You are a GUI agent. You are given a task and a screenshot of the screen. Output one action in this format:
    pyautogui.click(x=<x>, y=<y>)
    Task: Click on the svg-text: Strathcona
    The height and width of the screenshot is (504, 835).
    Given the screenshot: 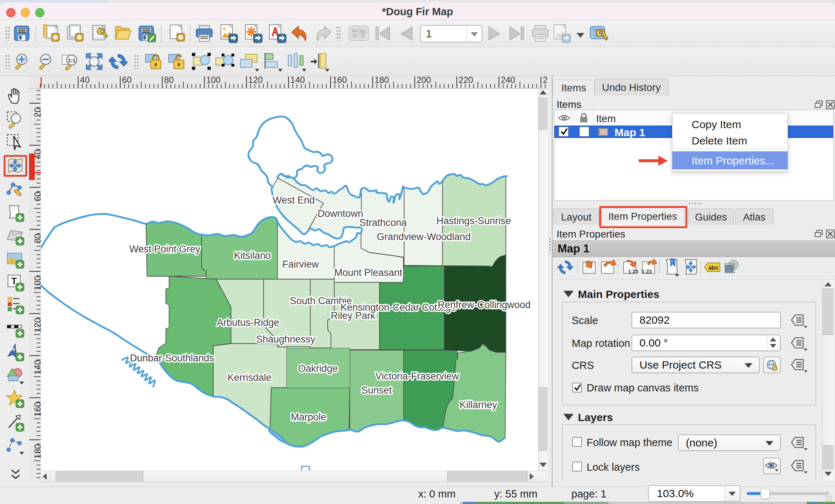 What is the action you would take?
    pyautogui.click(x=383, y=223)
    